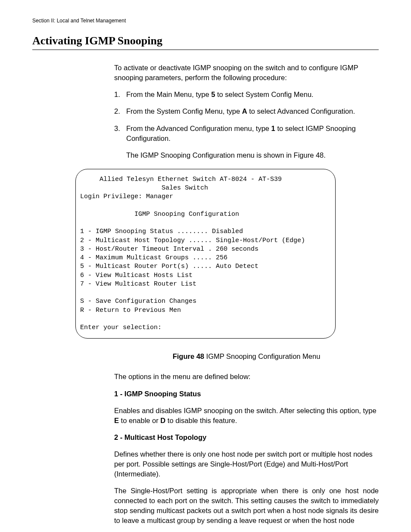 The height and width of the screenshot is (532, 411). Describe the element at coordinates (159, 215) in the screenshot. I see `terminal-line: IGMP Snooping Configuration` at that location.